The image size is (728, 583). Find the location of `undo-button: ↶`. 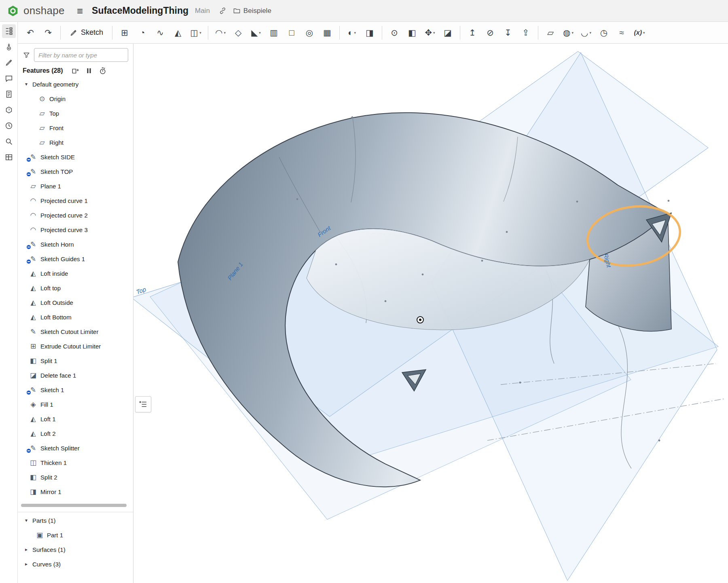

undo-button: ↶ is located at coordinates (30, 33).